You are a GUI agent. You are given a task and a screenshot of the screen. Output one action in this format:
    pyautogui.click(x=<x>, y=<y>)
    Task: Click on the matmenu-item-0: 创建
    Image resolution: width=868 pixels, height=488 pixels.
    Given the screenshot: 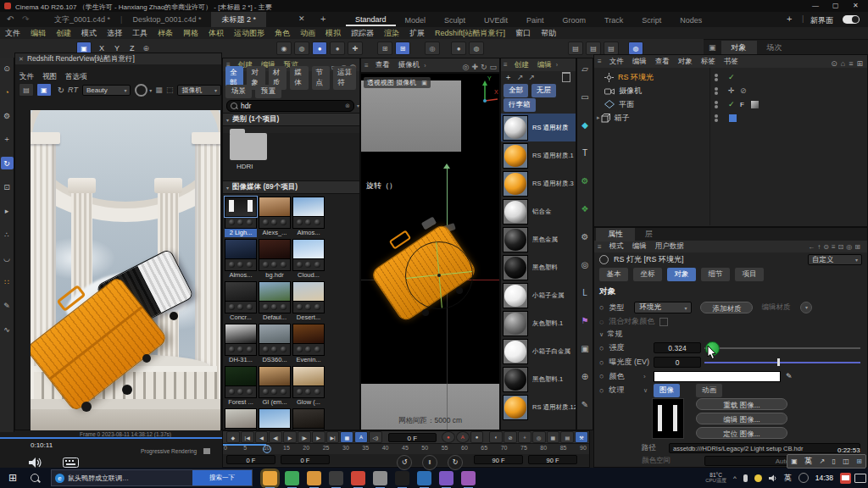 What is the action you would take?
    pyautogui.click(x=522, y=65)
    